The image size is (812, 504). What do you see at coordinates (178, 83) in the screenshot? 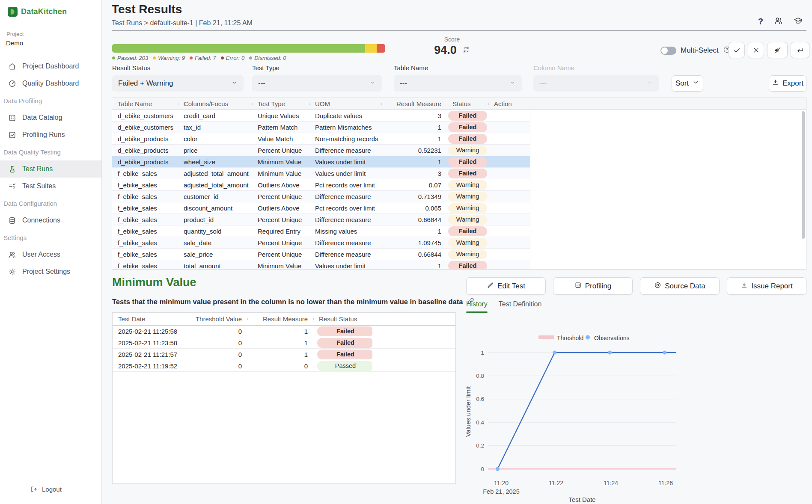
I see `result-status-select: Failed + Warning` at bounding box center [178, 83].